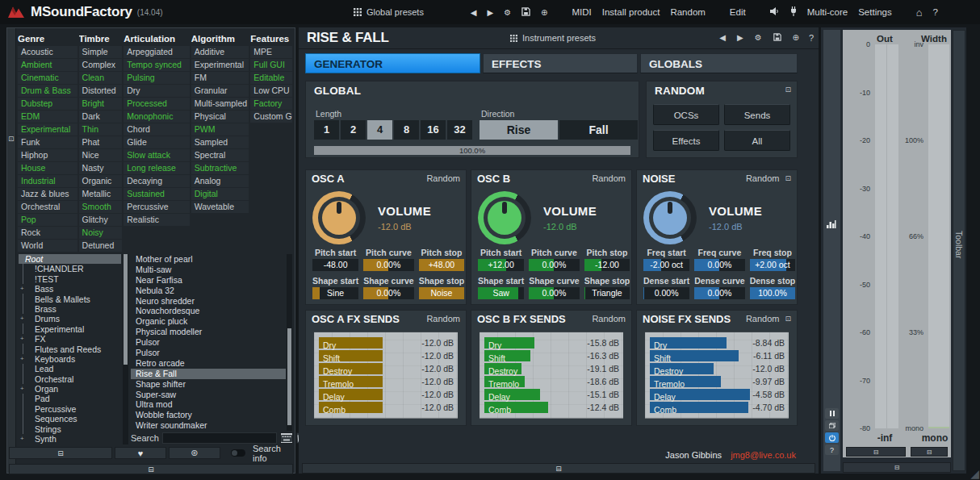 The image size is (980, 480). Describe the element at coordinates (738, 12) in the screenshot. I see `menu-edit: Edit` at that location.